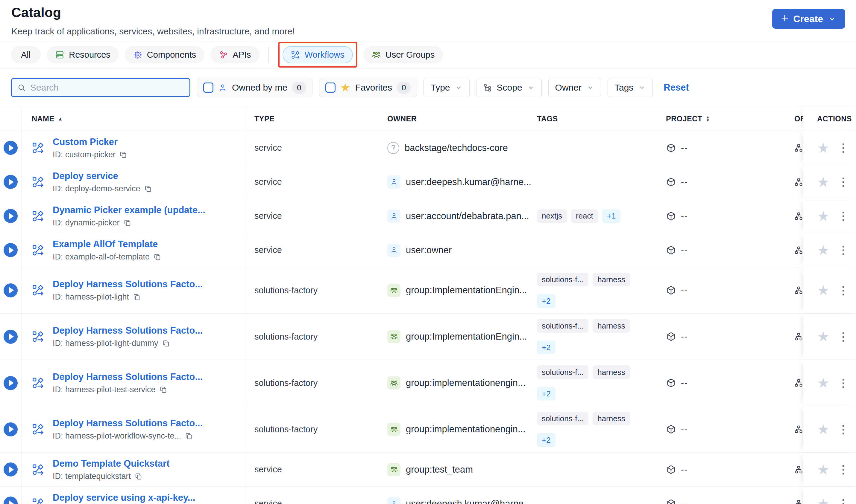 Image resolution: width=856 pixels, height=504 pixels. I want to click on entity-name-link: Deploy service using x-api-key..., so click(124, 498).